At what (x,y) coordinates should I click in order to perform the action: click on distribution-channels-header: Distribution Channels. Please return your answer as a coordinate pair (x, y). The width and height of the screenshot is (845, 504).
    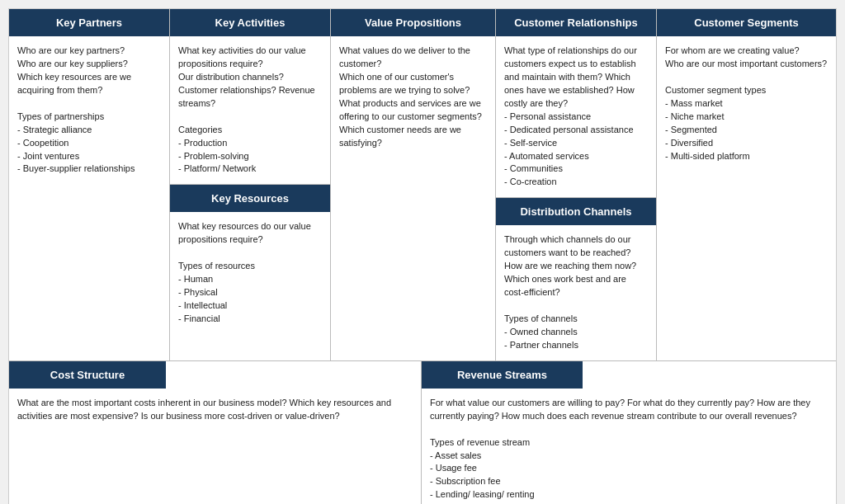
    Looking at the image, I should click on (576, 211).